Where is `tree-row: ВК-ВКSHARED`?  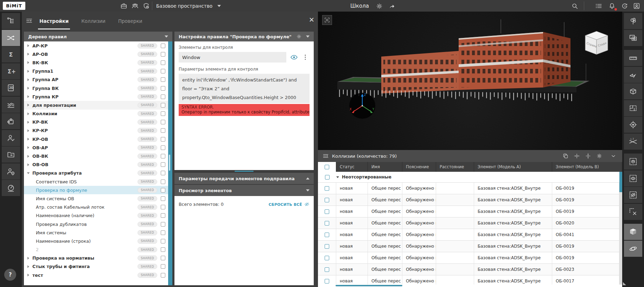
tree-row: ВК-ВКSHARED is located at coordinates (96, 63).